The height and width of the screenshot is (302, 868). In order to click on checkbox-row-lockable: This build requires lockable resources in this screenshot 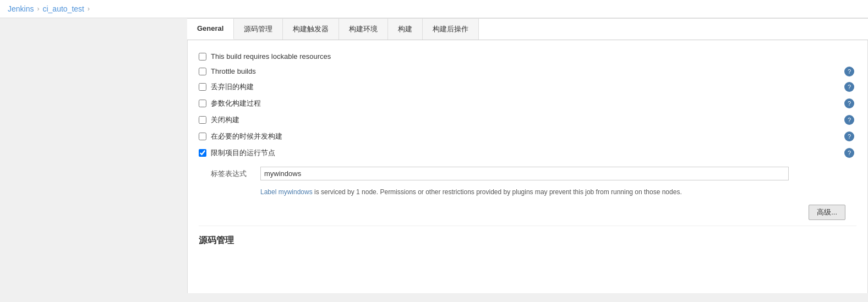, I will do `click(527, 56)`.